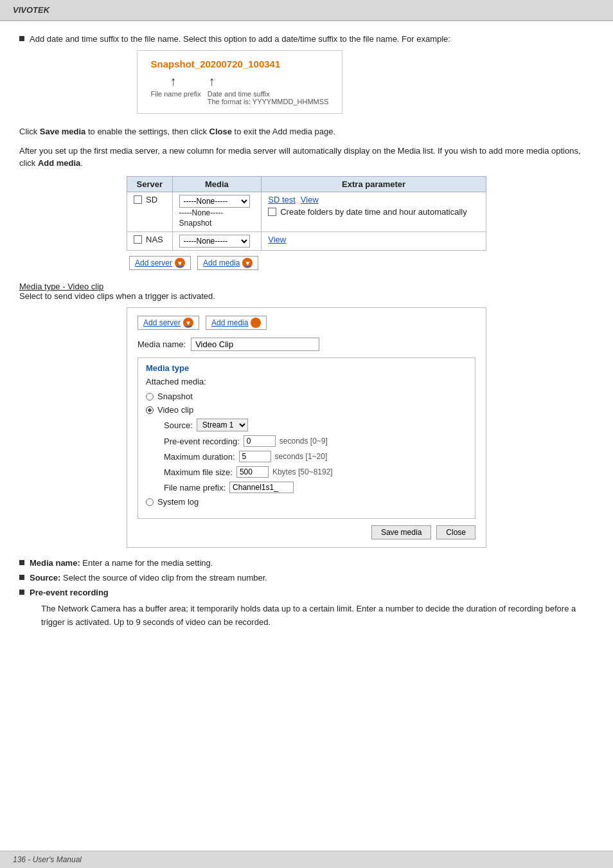 This screenshot has width=613, height=868. What do you see at coordinates (222, 425) in the screenshot?
I see `source-select: Stream 1 Stream 2` at bounding box center [222, 425].